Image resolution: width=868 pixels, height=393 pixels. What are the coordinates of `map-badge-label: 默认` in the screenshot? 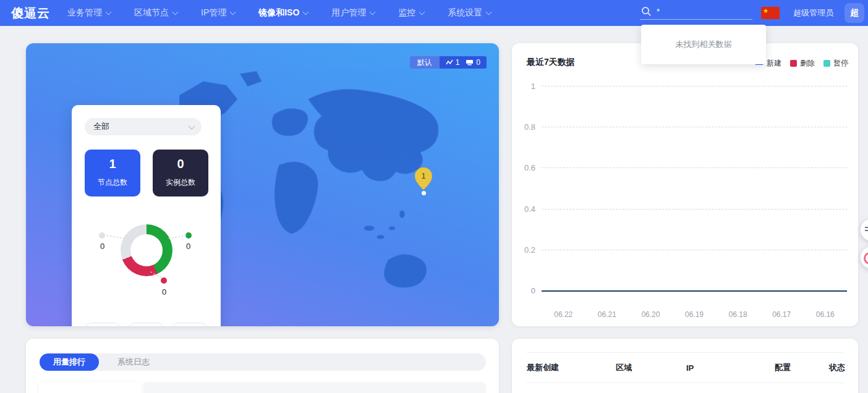 It's located at (425, 62).